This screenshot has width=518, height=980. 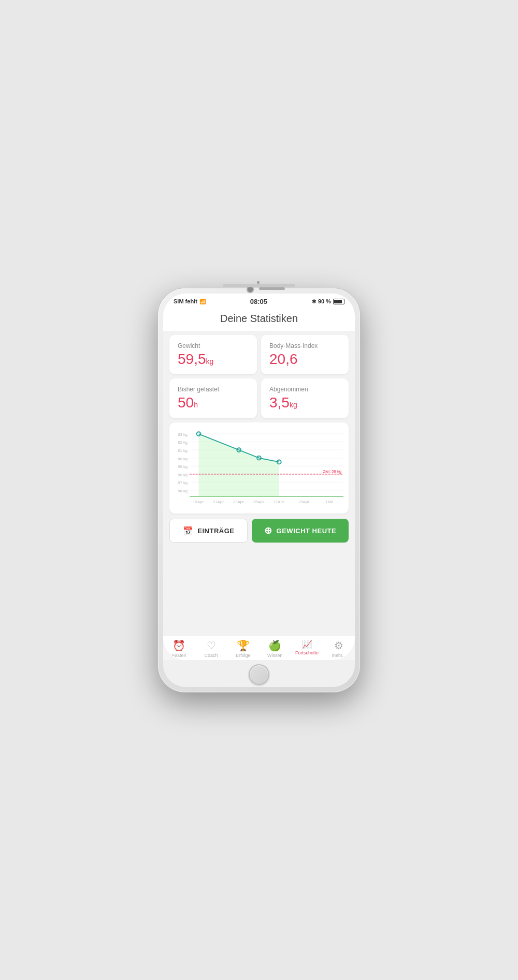 I want to click on stat-card-bmi: Body-Mass-Index 20,6, so click(x=305, y=355).